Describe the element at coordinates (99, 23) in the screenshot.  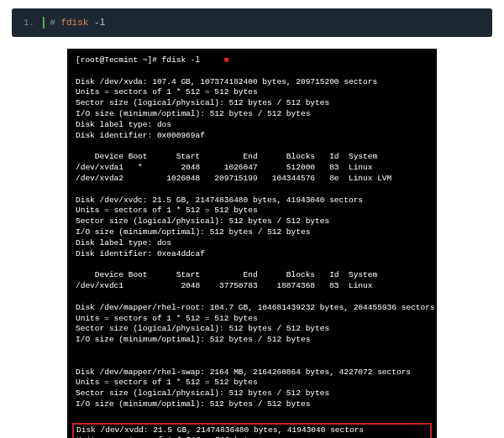
I see `command-flag: -l` at that location.